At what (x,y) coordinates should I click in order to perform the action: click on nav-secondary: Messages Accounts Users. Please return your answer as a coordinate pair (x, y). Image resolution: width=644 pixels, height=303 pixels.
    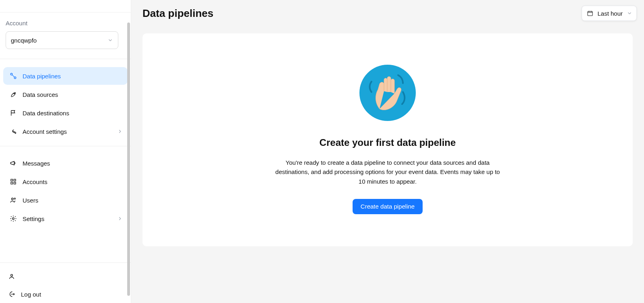
    Looking at the image, I should click on (65, 190).